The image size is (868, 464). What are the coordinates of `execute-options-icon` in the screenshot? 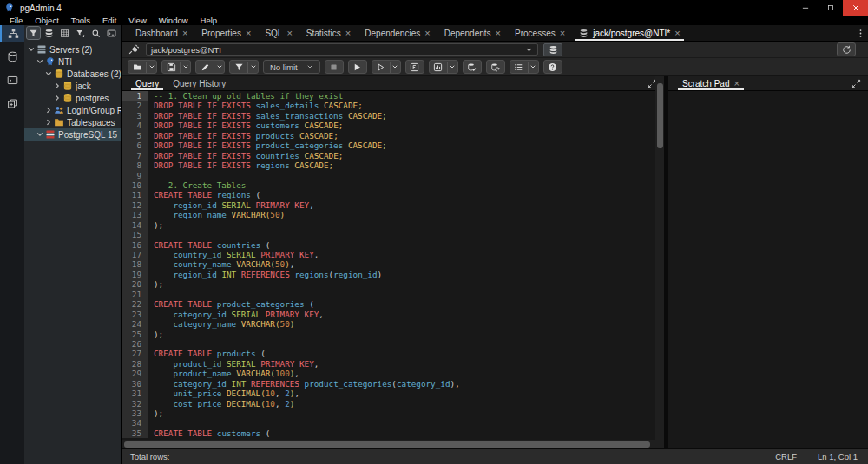 It's located at (381, 68).